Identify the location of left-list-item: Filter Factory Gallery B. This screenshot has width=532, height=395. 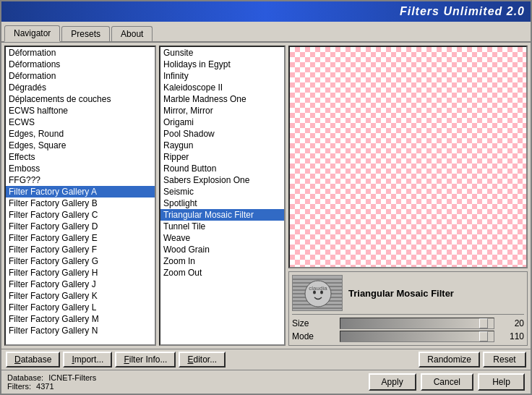
(80, 203).